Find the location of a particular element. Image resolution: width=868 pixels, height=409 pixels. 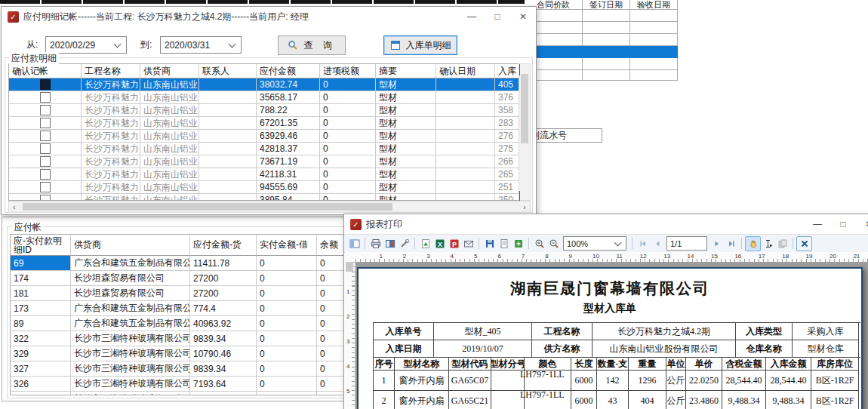

table-row: 89广东合和建筑五金制品有限公司40963.9200 is located at coordinates (183, 324).